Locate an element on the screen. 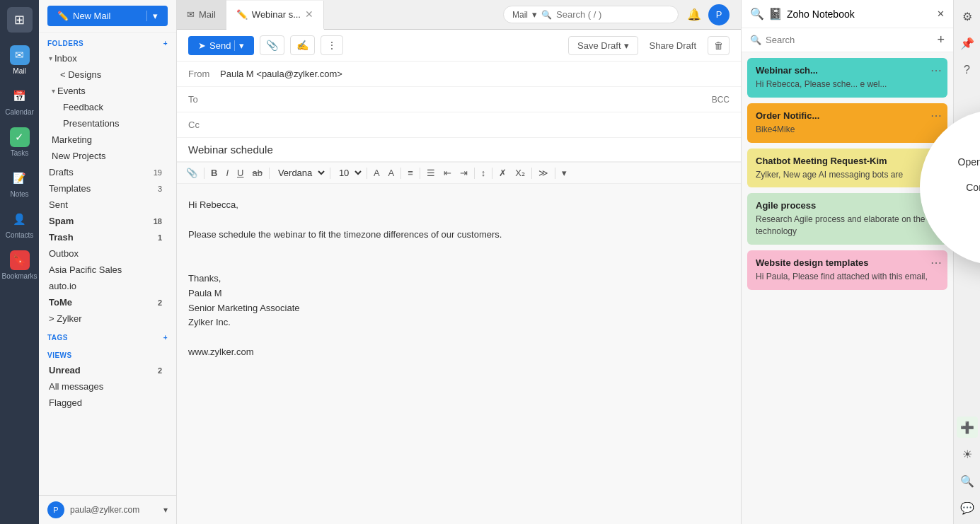 Image resolution: width=980 pixels, height=524 pixels. add-icon-btn: ➕ is located at coordinates (967, 427).